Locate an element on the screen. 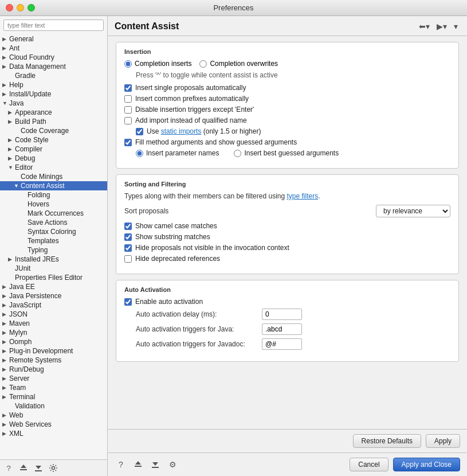 The image size is (467, 476). use-static-checkbox is located at coordinates (140, 132).